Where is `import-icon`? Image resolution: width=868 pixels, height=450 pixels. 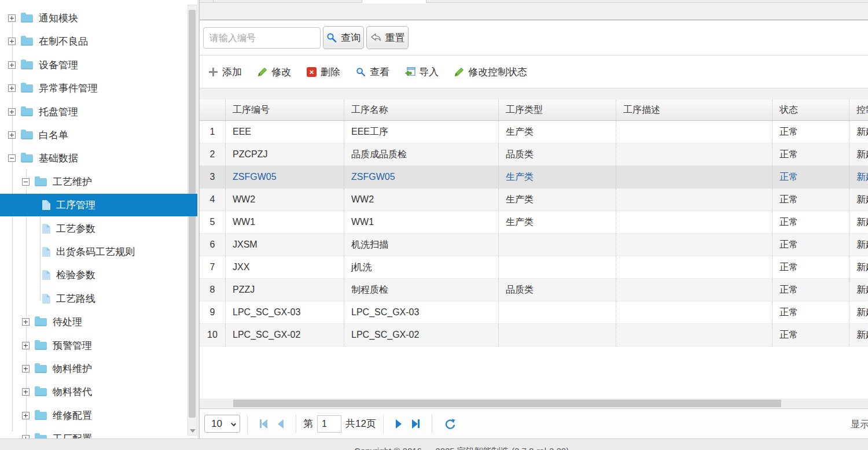
import-icon is located at coordinates (410, 72).